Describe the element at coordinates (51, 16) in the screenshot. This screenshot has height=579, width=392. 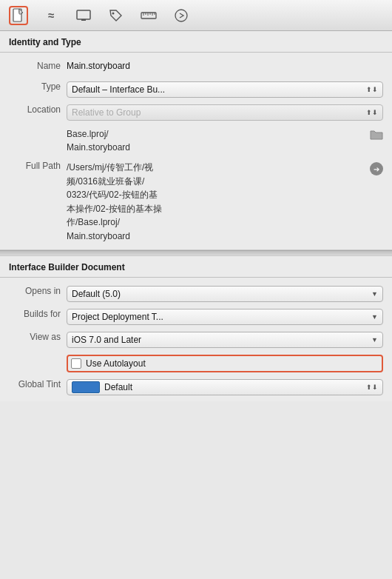
I see `approx-icon: ≈` at that location.